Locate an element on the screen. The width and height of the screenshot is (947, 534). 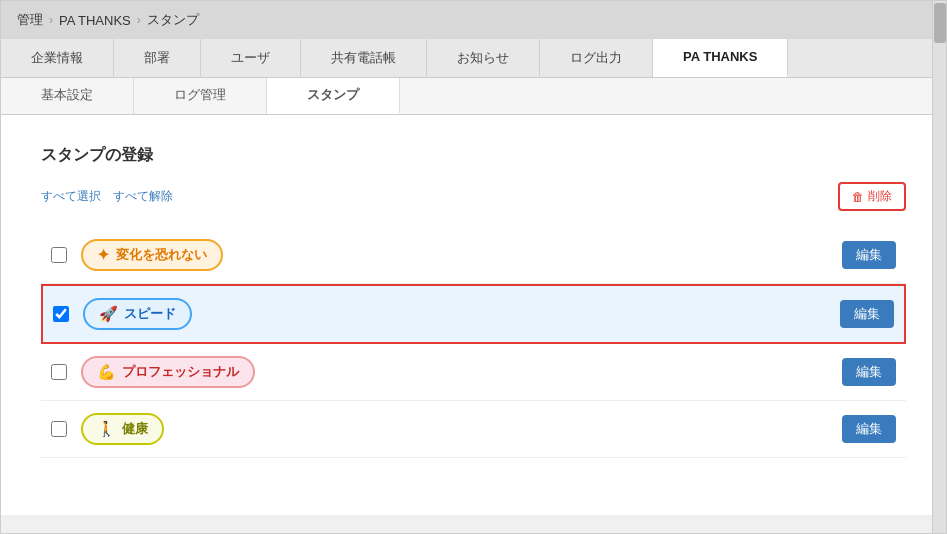
stamp-label-3: プロフェッショナル is located at coordinates (180, 372).